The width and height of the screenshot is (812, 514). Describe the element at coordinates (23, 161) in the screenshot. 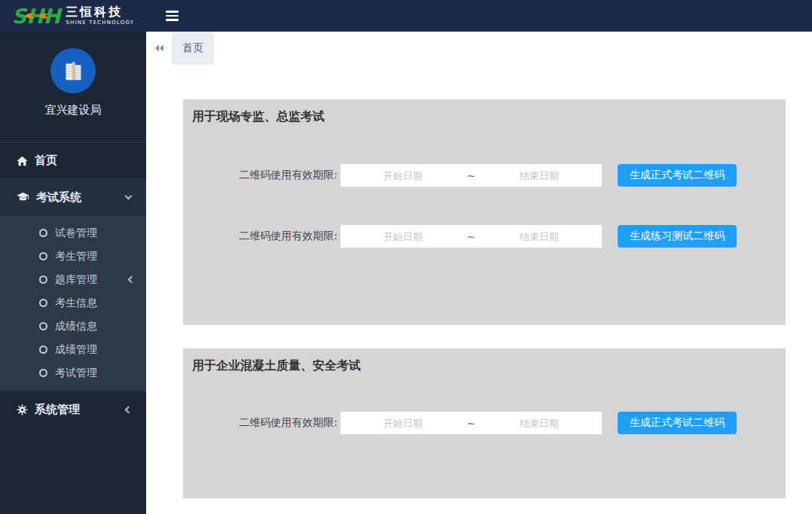

I see `home-icon` at that location.